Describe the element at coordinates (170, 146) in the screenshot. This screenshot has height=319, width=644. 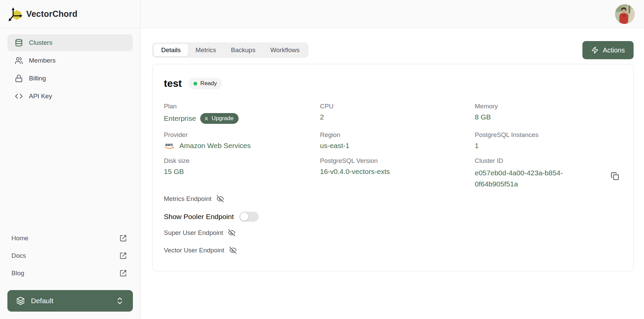
I see `aws-logo-icon: aws` at that location.